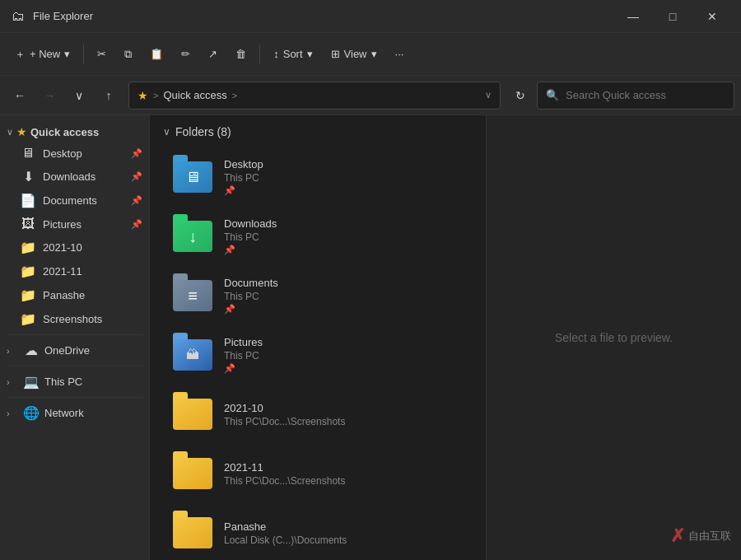 The height and width of the screenshot is (560, 741). What do you see at coordinates (344, 310) in the screenshot?
I see `documents-folder-pin: 📌` at bounding box center [344, 310].